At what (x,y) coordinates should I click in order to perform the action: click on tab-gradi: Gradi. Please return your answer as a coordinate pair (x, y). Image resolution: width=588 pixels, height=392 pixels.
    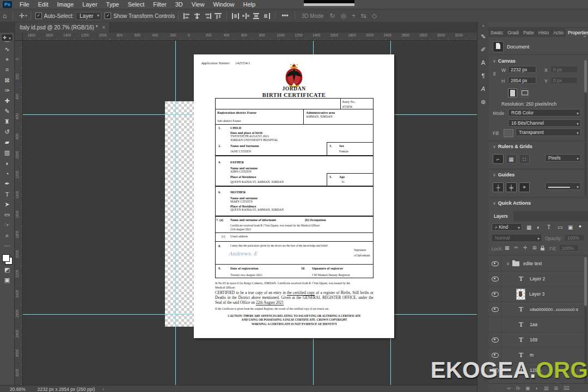
    Looking at the image, I should click on (513, 33).